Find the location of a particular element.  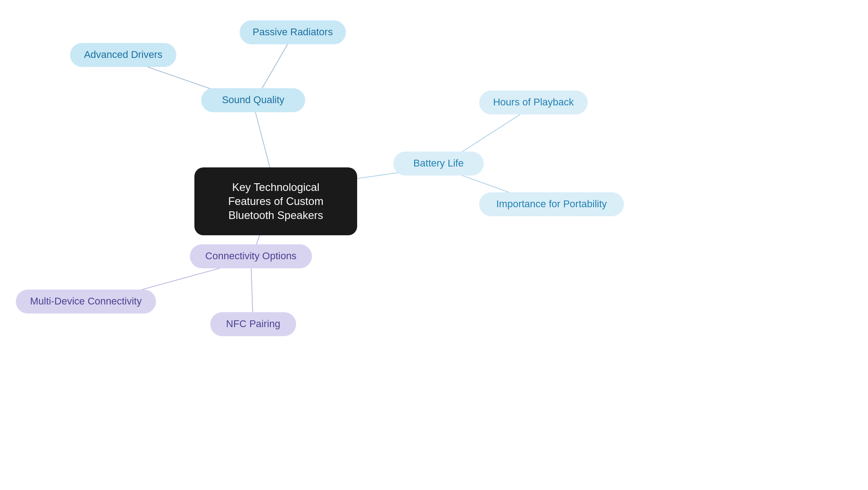

advanced-drivers-node: Advanced Drivers is located at coordinates (123, 55).